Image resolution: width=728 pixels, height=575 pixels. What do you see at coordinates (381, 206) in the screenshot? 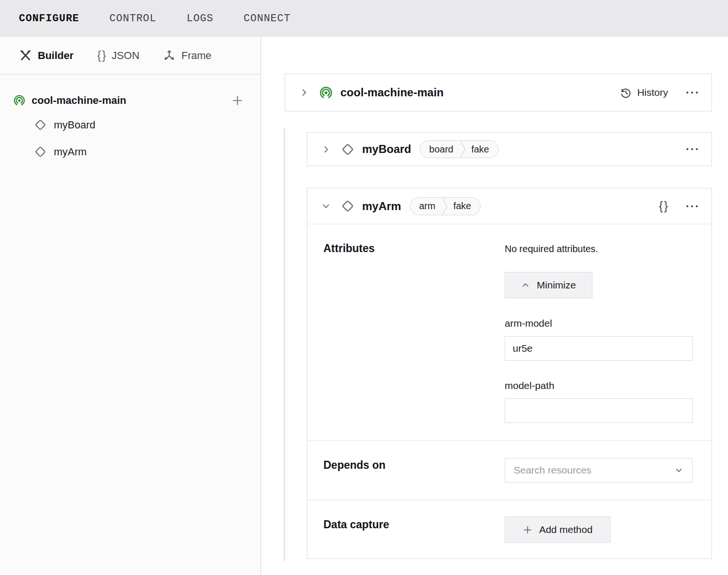
I see `arm-card-title: myArm` at bounding box center [381, 206].